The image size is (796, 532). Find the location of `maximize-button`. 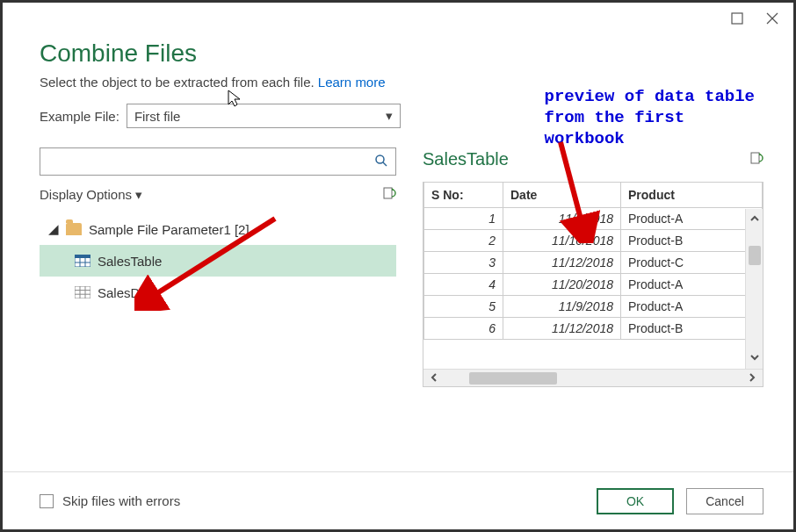

maximize-button is located at coordinates (737, 18).